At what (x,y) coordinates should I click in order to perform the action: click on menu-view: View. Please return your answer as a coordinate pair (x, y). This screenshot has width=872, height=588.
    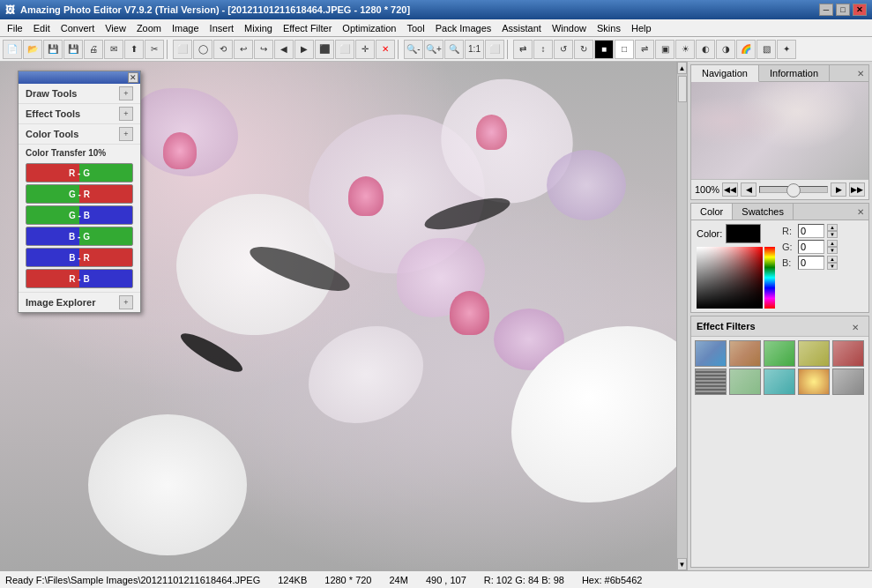
    Looking at the image, I should click on (116, 28).